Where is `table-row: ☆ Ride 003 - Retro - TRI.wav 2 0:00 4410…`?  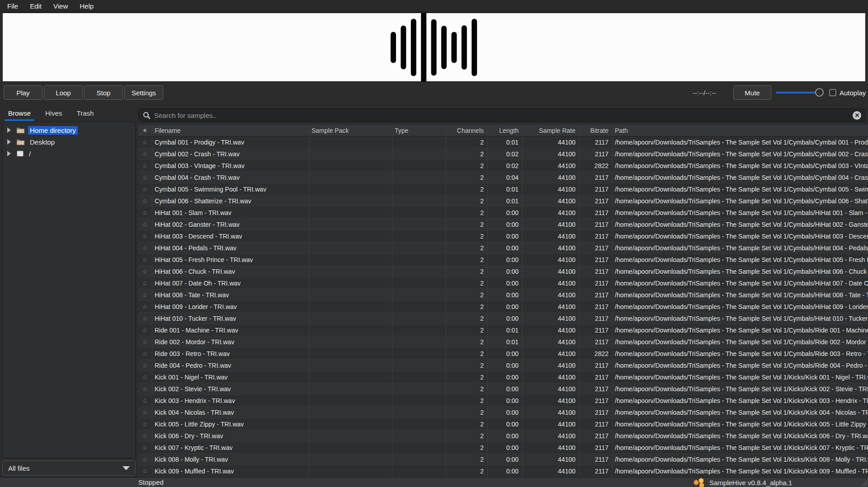 table-row: ☆ Ride 003 - Retro - TRI.wav 2 0:00 4410… is located at coordinates (503, 354).